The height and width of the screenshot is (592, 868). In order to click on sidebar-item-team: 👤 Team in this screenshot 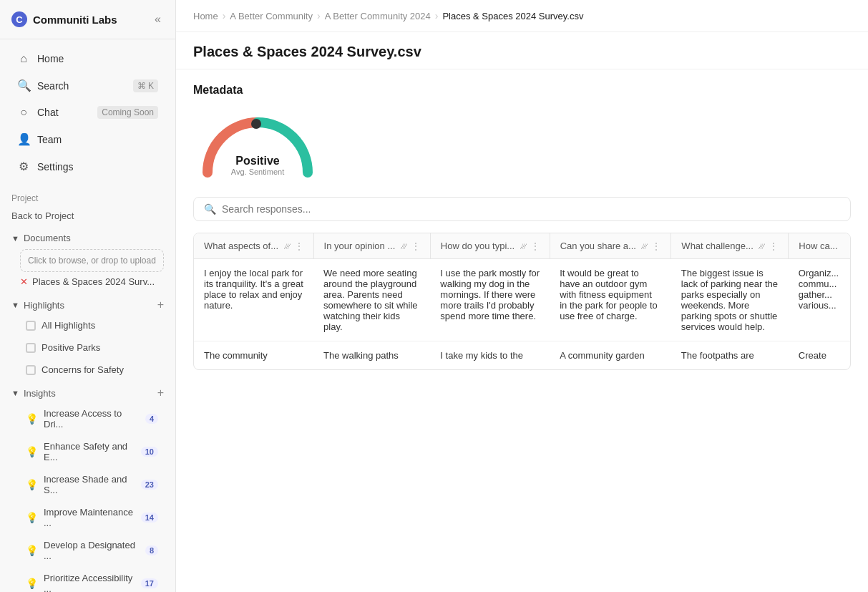, I will do `click(87, 139)`.